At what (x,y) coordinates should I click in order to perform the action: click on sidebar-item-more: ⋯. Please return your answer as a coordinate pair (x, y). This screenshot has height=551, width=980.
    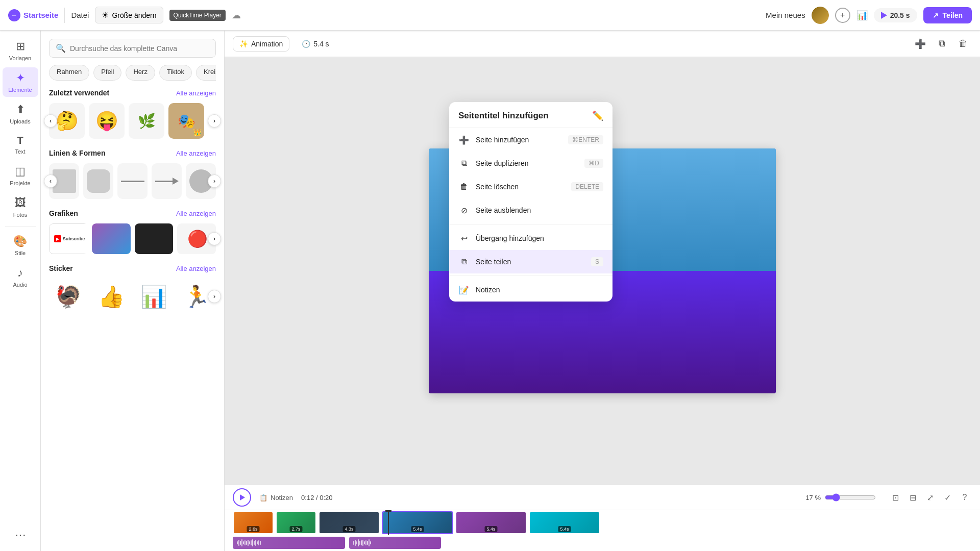
    Looking at the image, I should click on (20, 535).